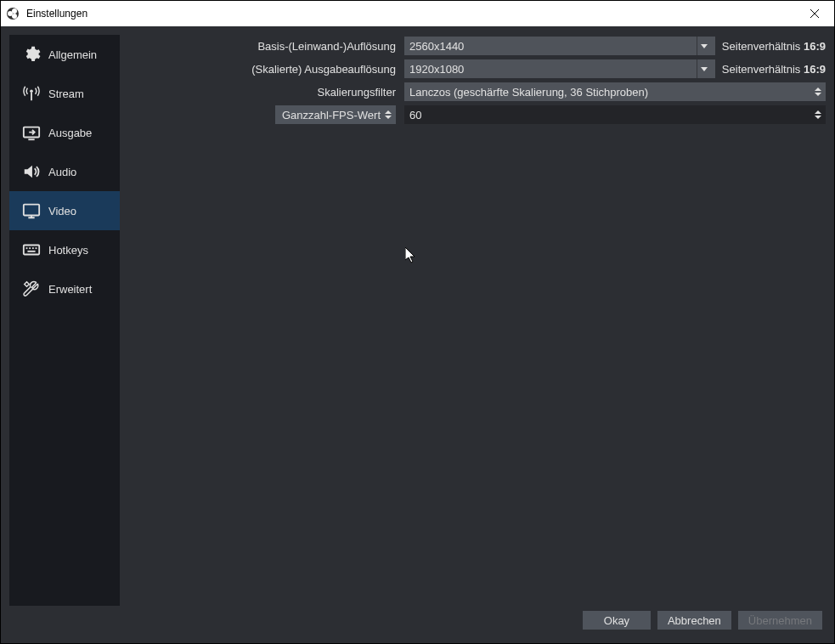 The image size is (835, 644). What do you see at coordinates (70, 133) in the screenshot?
I see `sidebar-item-label: Ausgabe` at bounding box center [70, 133].